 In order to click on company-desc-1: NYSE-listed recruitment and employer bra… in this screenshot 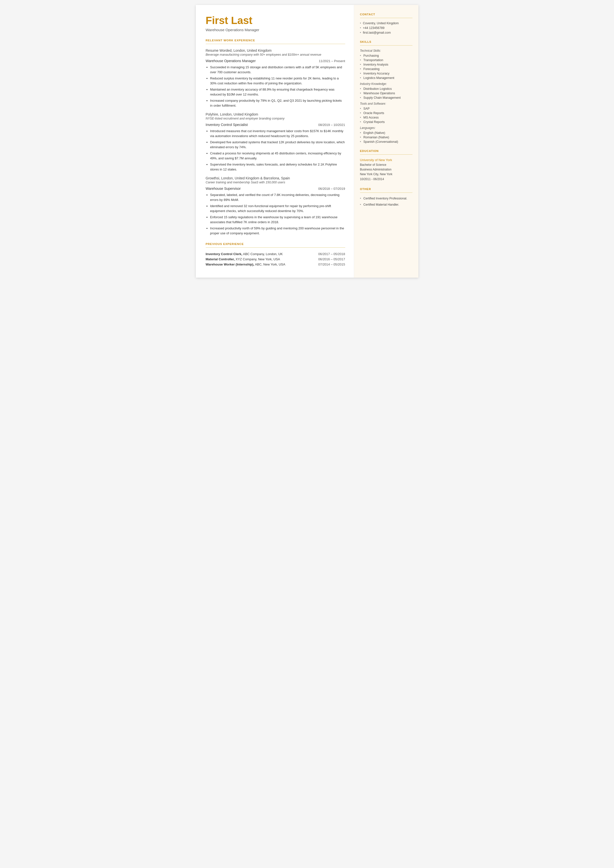, I will do `click(275, 119)`.